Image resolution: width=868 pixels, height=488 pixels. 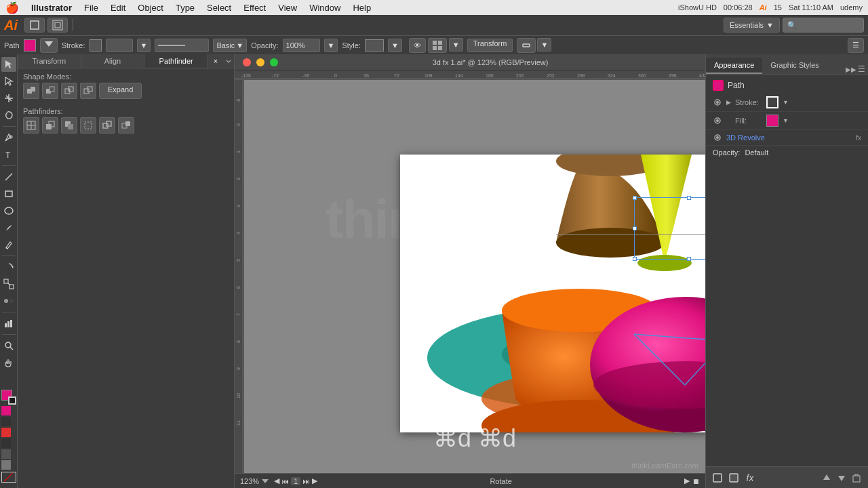 I want to click on panel-close-btn: ×, so click(x=216, y=61).